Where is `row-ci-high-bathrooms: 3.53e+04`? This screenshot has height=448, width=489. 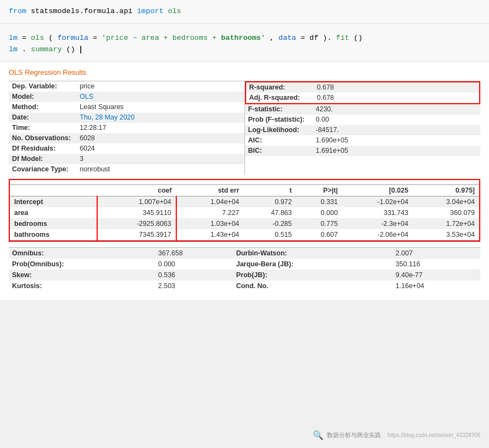
row-ci-high-bathrooms: 3.53e+04 is located at coordinates (446, 235).